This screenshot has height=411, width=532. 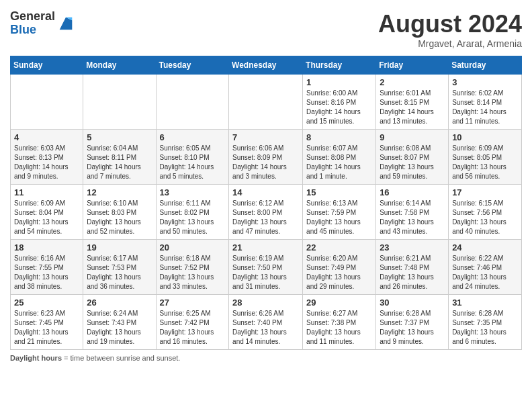 I want to click on page-header: General Blue August 2024 Mrgavet, Ararat…, so click(x=266, y=30).